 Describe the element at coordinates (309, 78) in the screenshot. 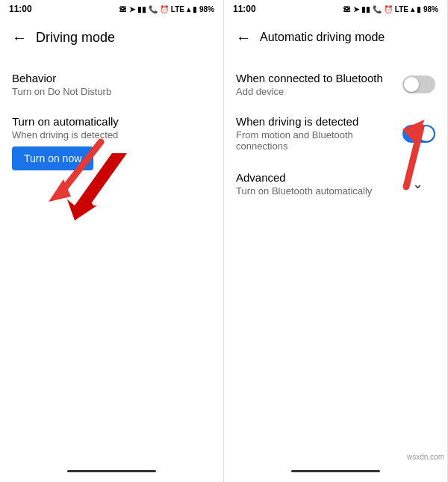

I see `bluetooth-title: When connected to Bluetooth` at that location.